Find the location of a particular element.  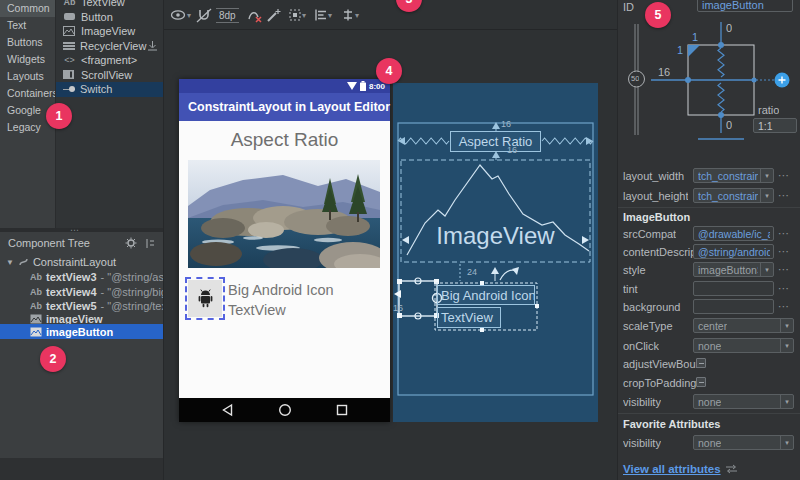

palette-category-containers: Containers is located at coordinates (28, 94).